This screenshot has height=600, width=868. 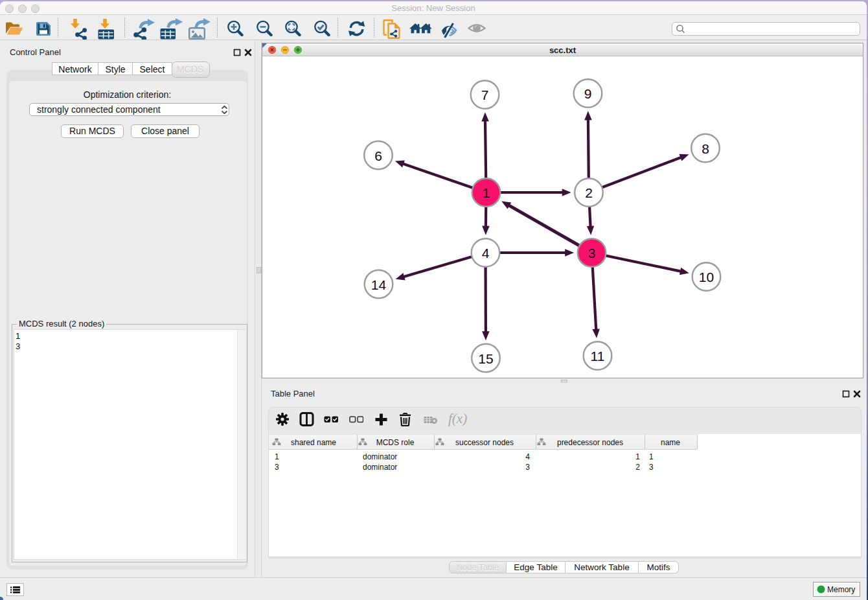 I want to click on svg-text: 11, so click(x=598, y=356).